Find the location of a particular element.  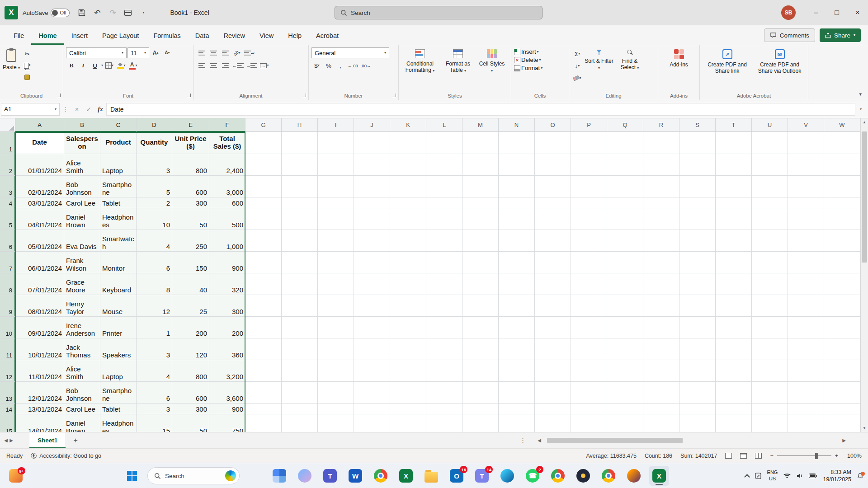

cell-M13 is located at coordinates (481, 393).